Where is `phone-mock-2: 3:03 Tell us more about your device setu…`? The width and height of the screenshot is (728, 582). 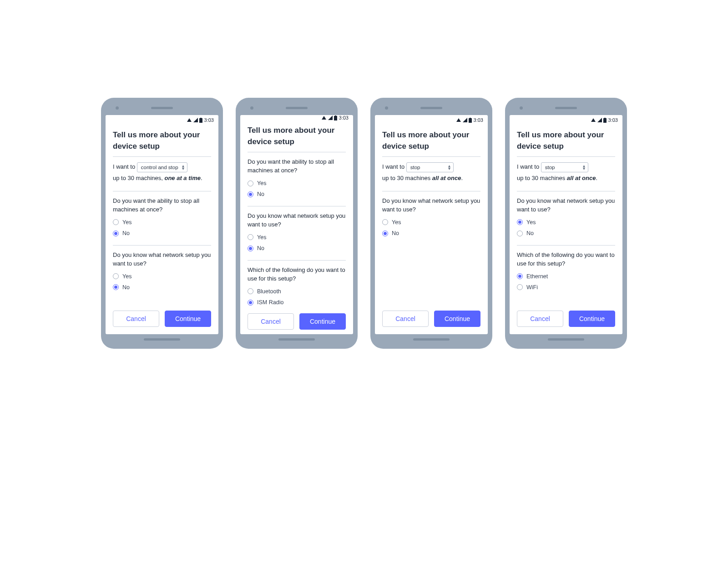
phone-mock-2: 3:03 Tell us more about your device setu… is located at coordinates (297, 223).